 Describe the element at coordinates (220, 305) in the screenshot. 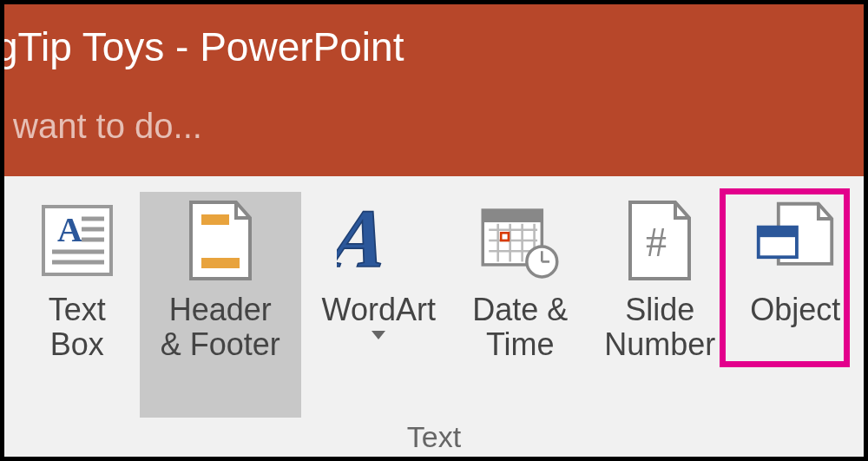

I see `header-footer-button: Header & Footer` at that location.